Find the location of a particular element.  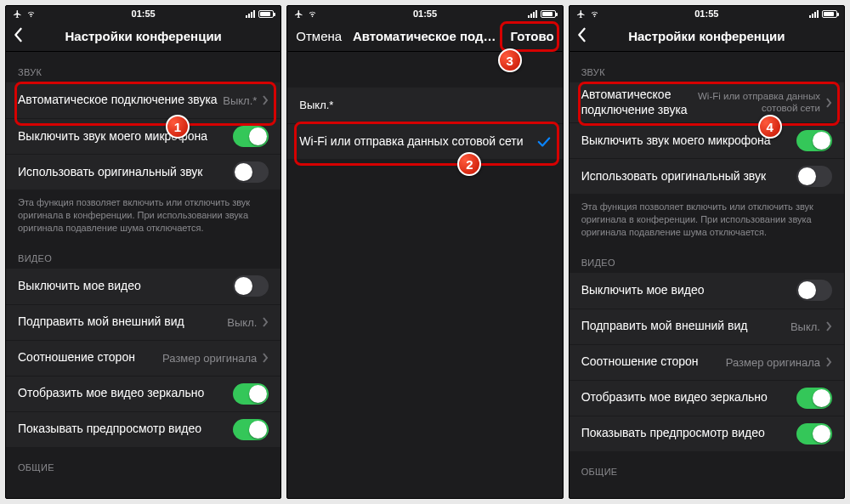

row-value: Выкл.* is located at coordinates (240, 100).